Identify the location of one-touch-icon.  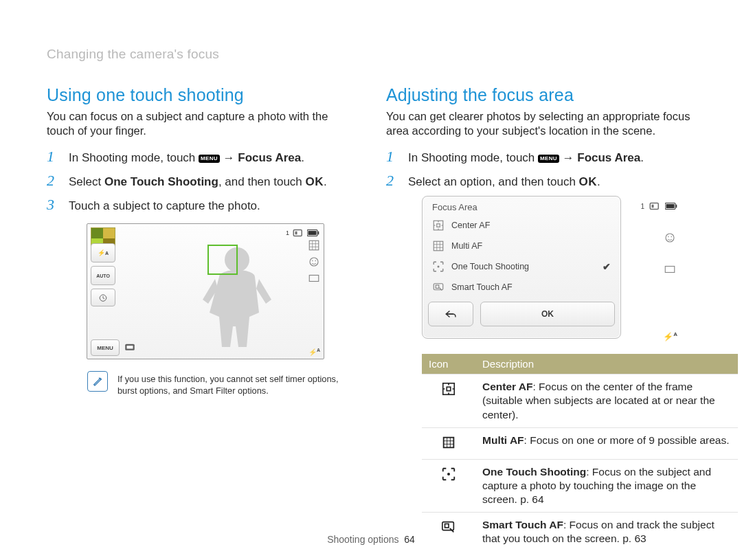
(438, 267).